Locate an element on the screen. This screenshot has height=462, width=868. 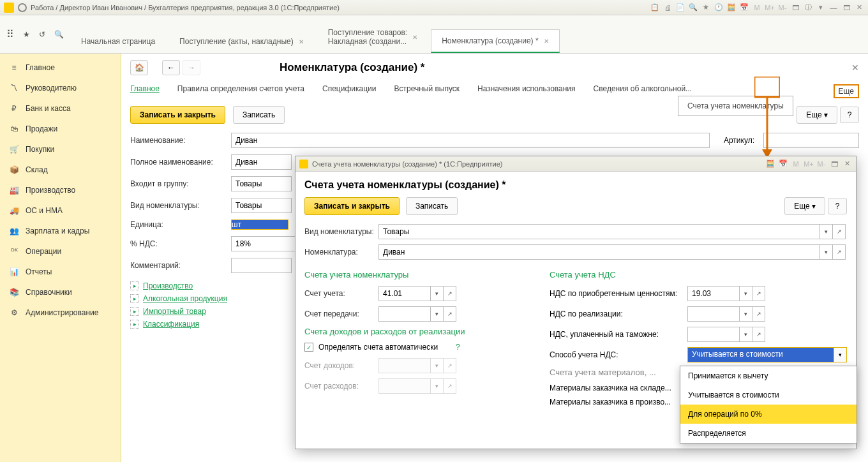
sidebar-item-bank: ₽Банк и касса is located at coordinates (60, 108).